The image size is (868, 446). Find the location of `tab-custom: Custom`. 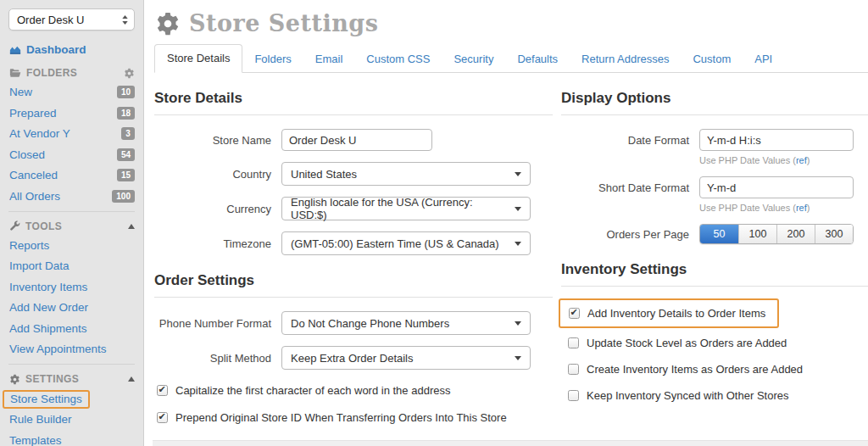

tab-custom: Custom is located at coordinates (712, 59).